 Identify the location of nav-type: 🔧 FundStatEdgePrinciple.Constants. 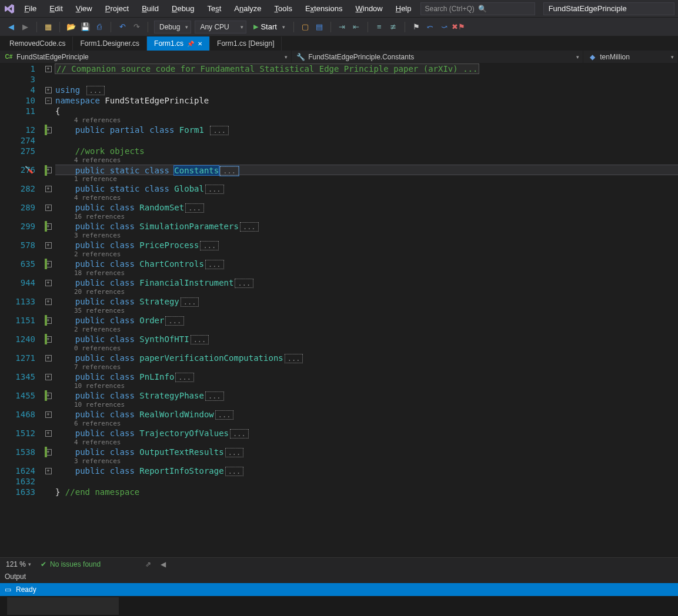
(437, 56).